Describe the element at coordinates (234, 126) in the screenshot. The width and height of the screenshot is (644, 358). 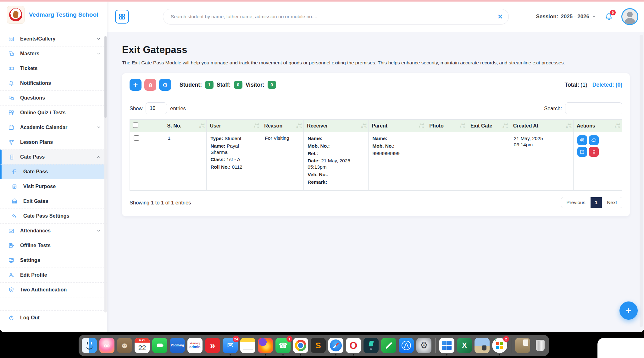
I see `column-user: Userâ–²â–¼` at that location.